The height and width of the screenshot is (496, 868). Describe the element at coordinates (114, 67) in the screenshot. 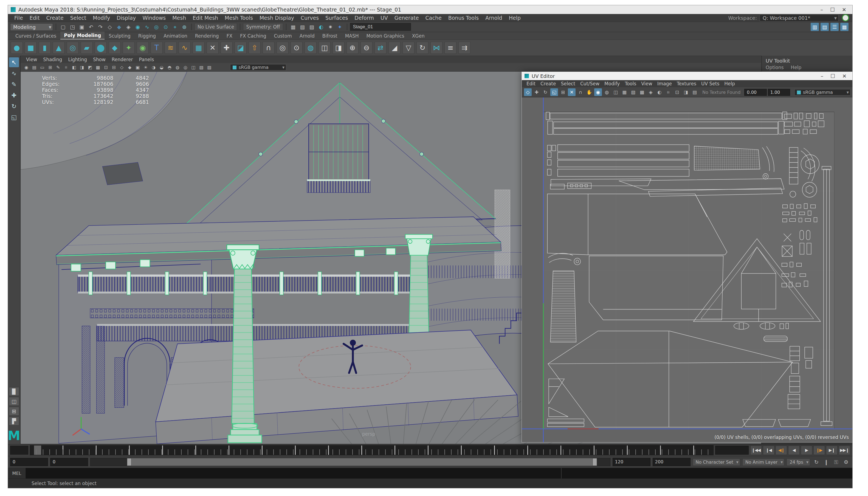

I see `viewport-toolbar-icon: ⊟` at that location.